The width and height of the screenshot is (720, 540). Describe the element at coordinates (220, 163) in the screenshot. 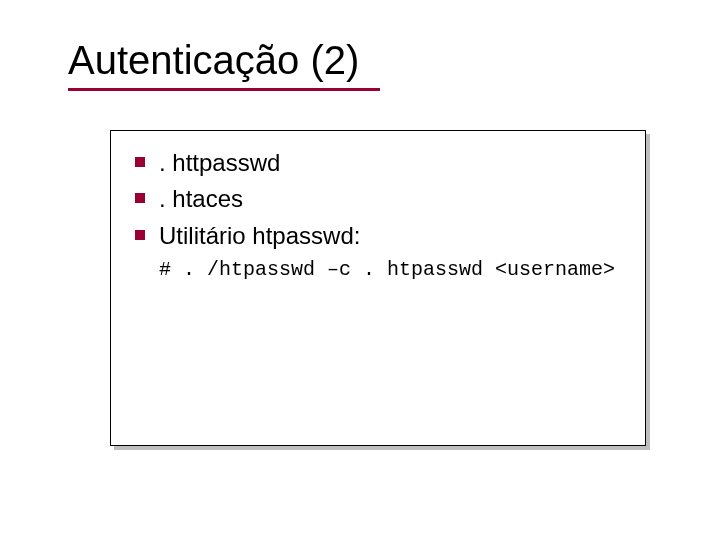

I see `list-item-label: . httpasswd` at that location.